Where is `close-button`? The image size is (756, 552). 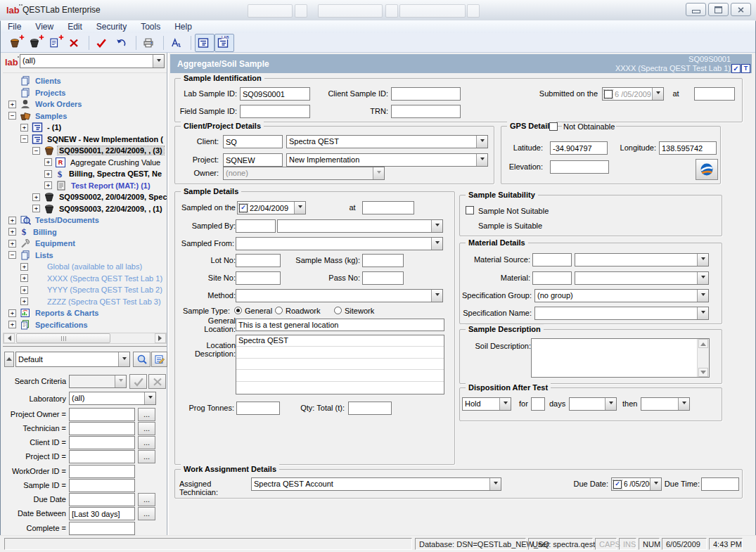 close-button is located at coordinates (741, 10).